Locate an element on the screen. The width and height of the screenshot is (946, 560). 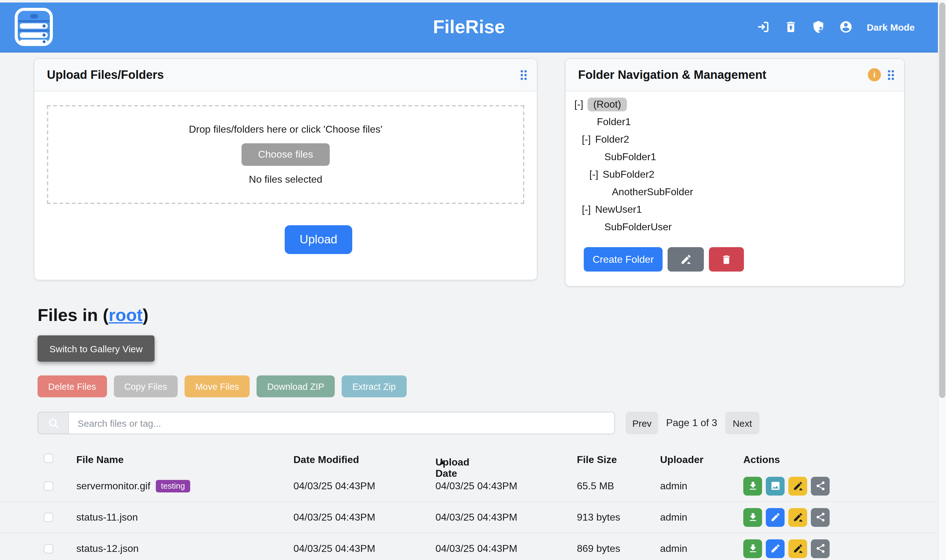
col-file-size: File Size is located at coordinates (597, 460).